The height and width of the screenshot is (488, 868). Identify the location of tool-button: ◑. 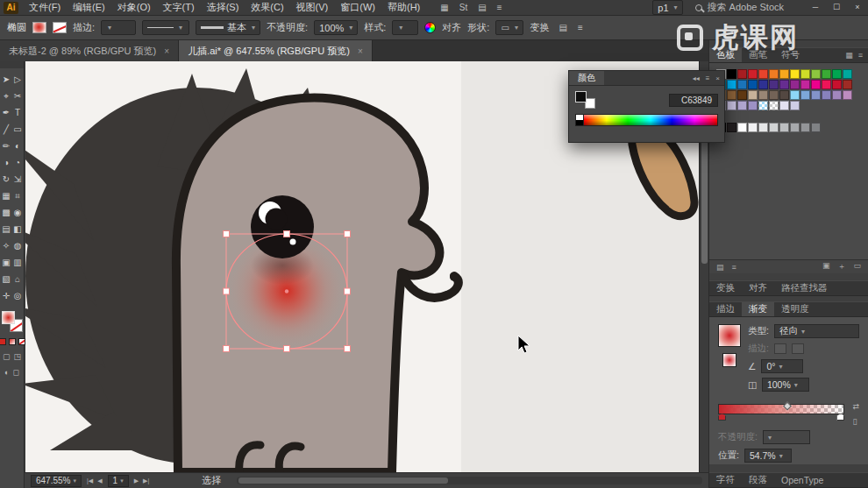
(7, 163).